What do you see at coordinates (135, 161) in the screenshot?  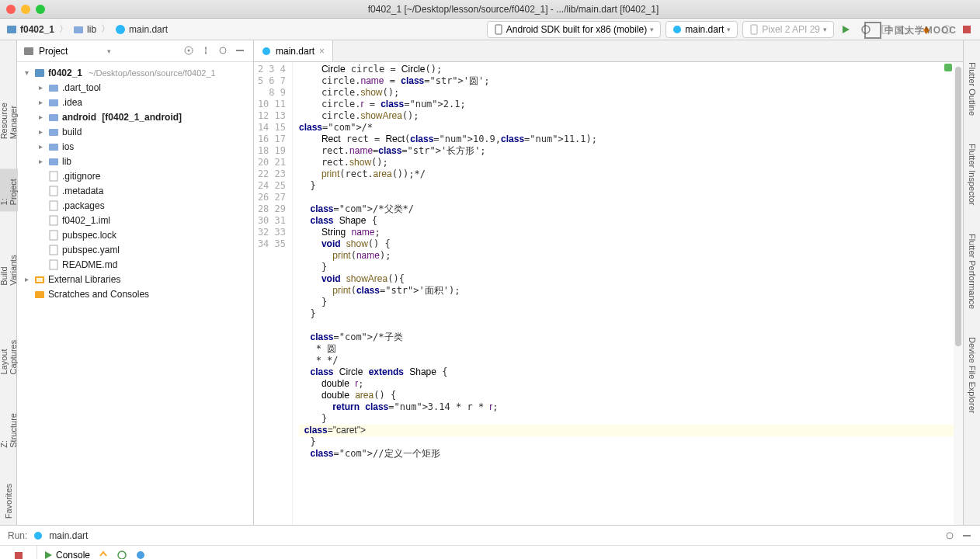 I see `tree-item: ▸lib` at bounding box center [135, 161].